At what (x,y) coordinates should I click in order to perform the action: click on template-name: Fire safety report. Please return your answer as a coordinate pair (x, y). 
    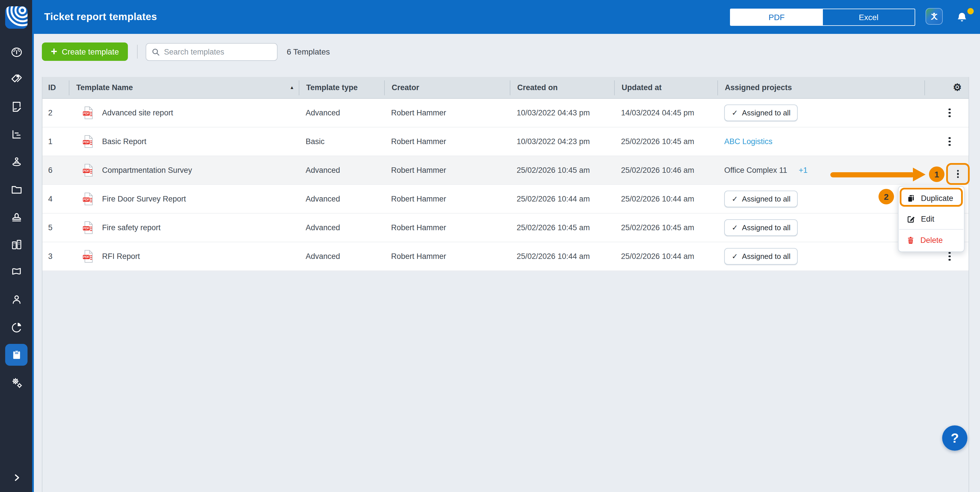
    Looking at the image, I should click on (131, 228).